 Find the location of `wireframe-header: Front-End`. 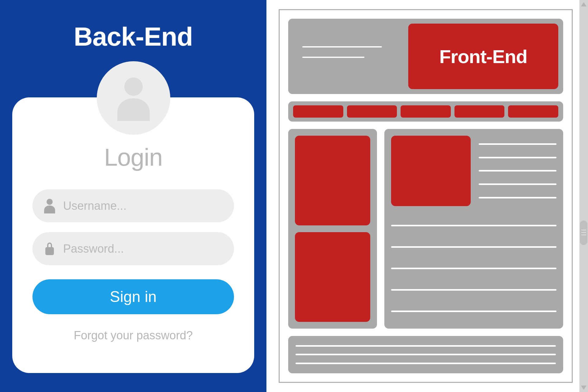

wireframe-header: Front-End is located at coordinates (426, 56).